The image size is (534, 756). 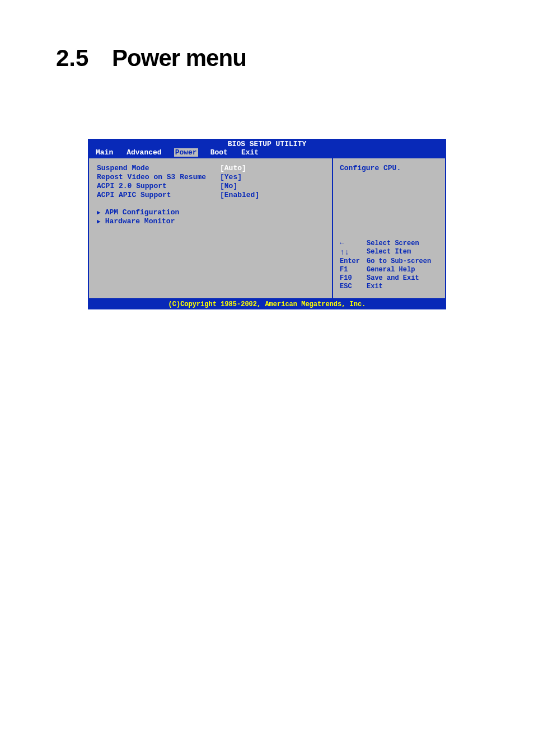 I want to click on acpi-apic-label: ACPI APIC Support, so click(x=158, y=195).